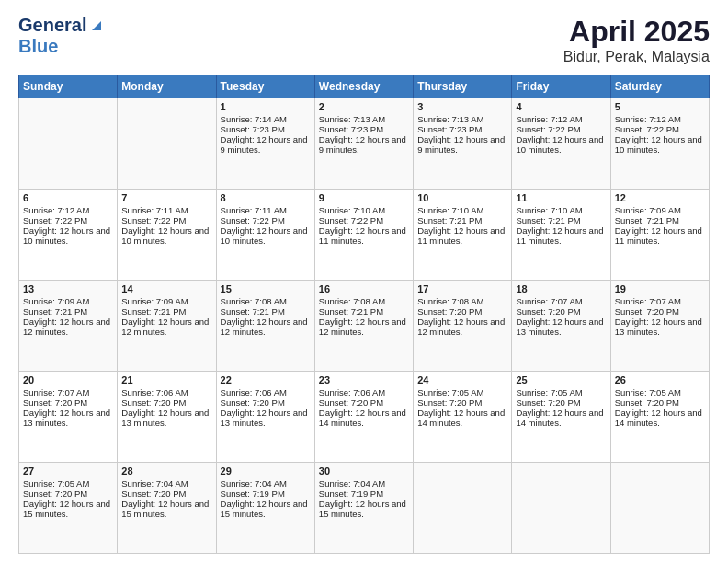 Image resolution: width=728 pixels, height=563 pixels. Describe the element at coordinates (166, 380) in the screenshot. I see `day-number: 21` at that location.